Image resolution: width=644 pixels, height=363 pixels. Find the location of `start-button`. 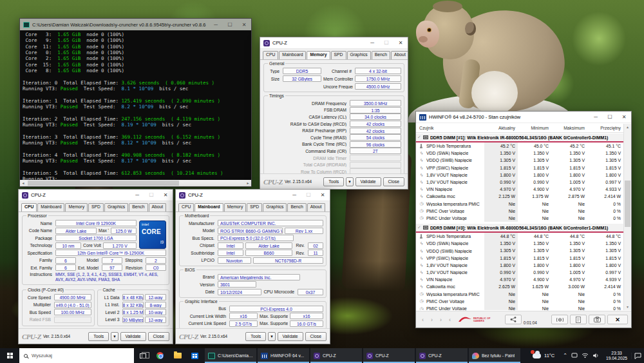

start-button is located at coordinates (10, 356).